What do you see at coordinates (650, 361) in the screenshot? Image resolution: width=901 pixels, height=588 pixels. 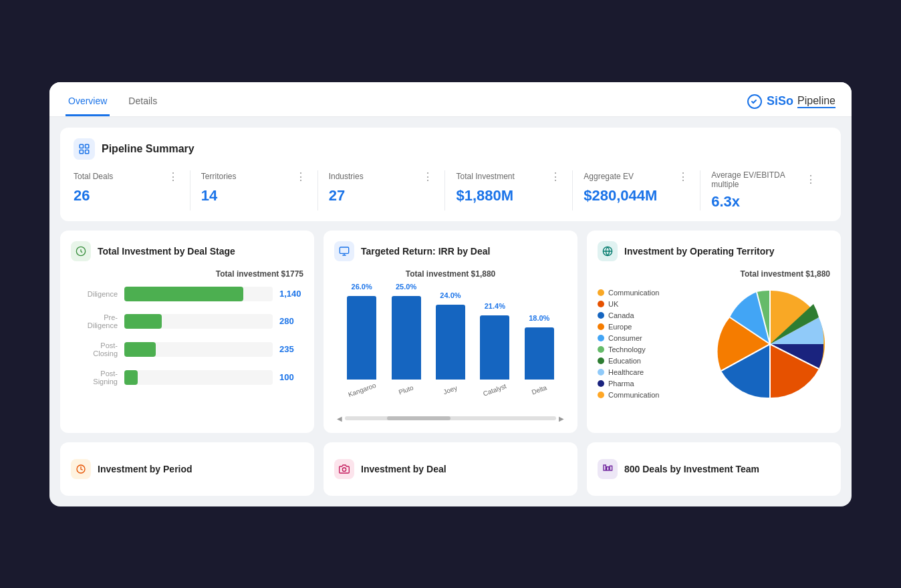 I see `legend-education: Education` at bounding box center [650, 361].